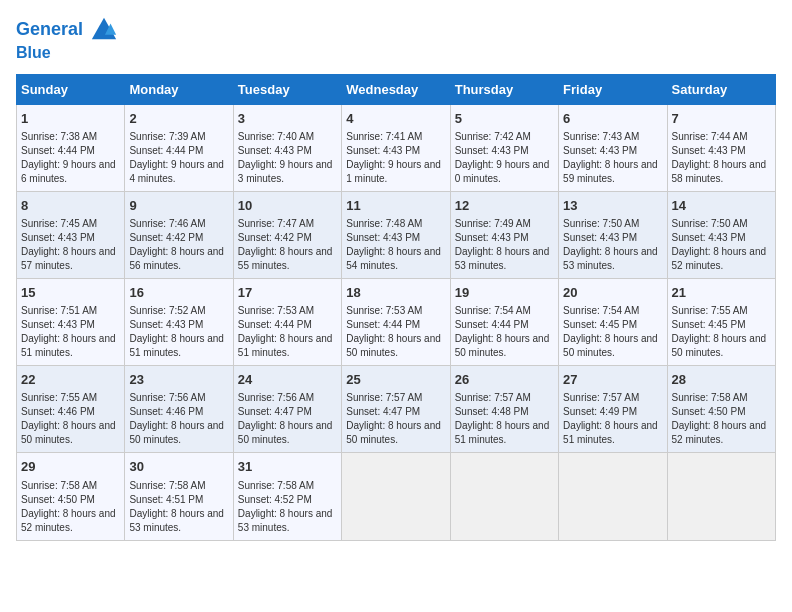  What do you see at coordinates (179, 322) in the screenshot?
I see `calendar-day-cell: 16Sunrise: 7:52 AMSunset: 4:43 PMDayligh…` at bounding box center [179, 322].